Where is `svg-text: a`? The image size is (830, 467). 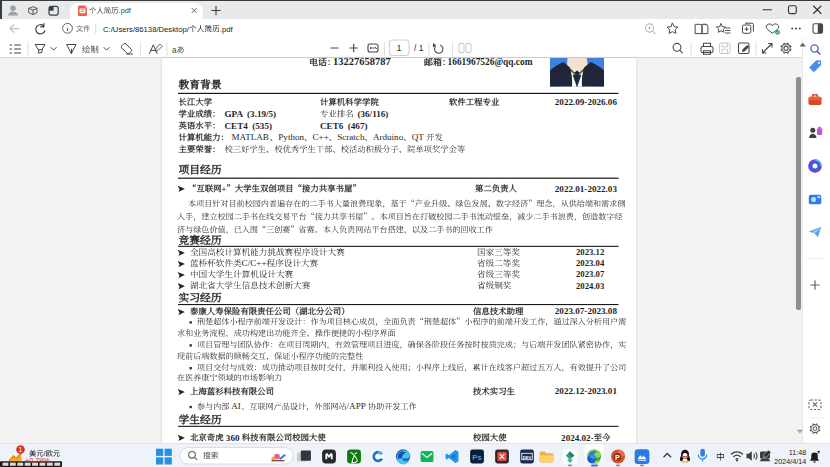
svg-text: a is located at coordinates (174, 50).